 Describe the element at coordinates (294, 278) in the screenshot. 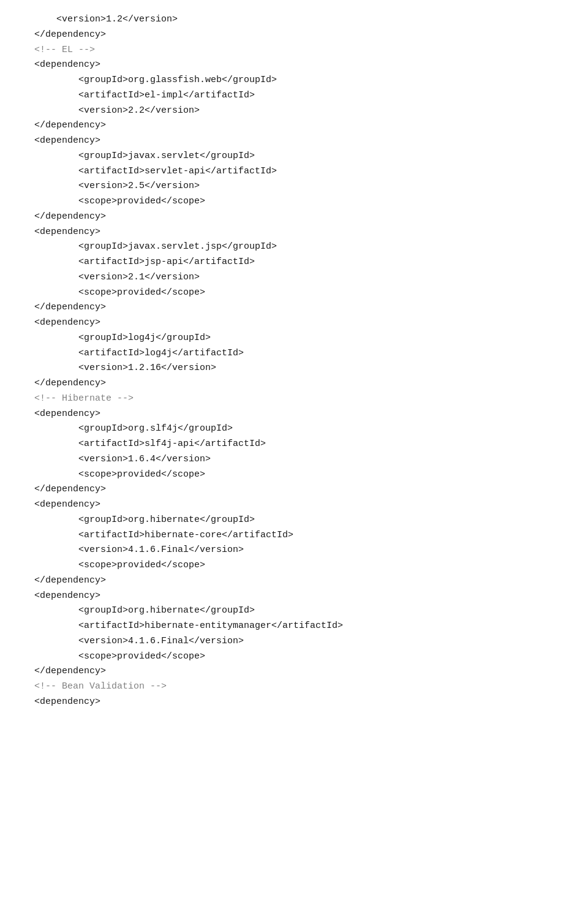

I see `code-line-18: <version>2.1</version>` at that location.